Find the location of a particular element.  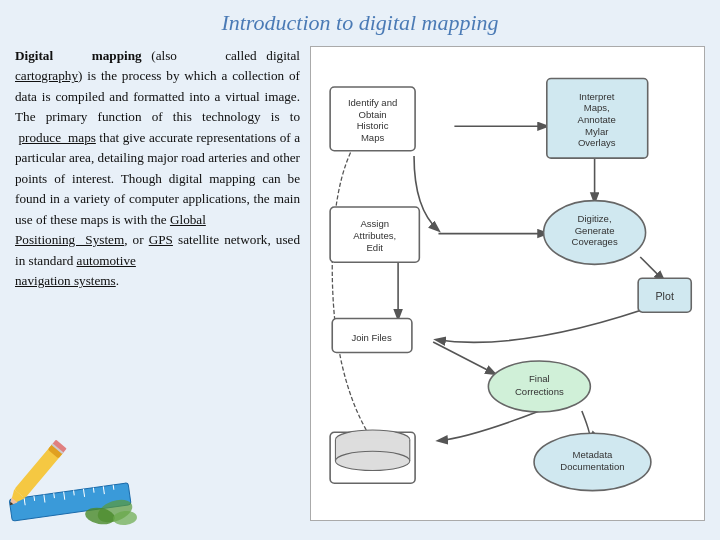

svg-text: Coverages is located at coordinates (595, 242).